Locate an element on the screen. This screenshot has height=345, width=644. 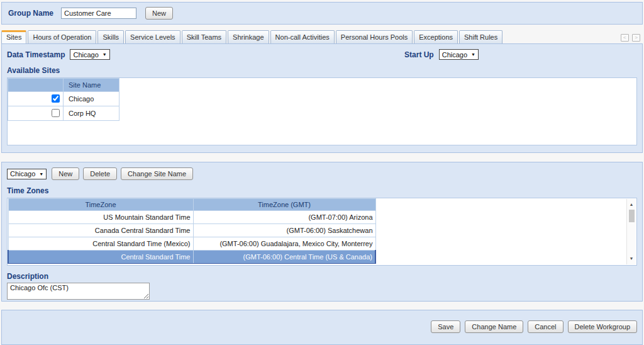
save-button: Save is located at coordinates (445, 327).